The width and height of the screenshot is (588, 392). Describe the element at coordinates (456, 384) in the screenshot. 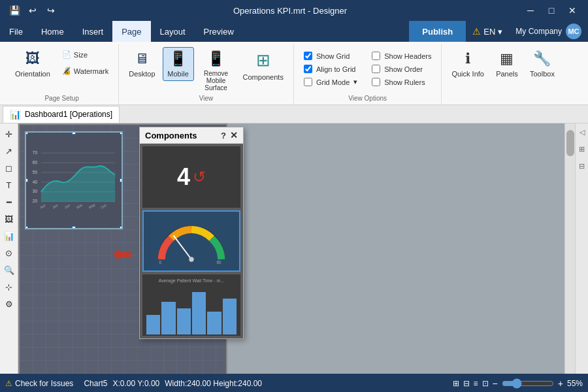

I see `page-layout-btn: ⊞` at that location.